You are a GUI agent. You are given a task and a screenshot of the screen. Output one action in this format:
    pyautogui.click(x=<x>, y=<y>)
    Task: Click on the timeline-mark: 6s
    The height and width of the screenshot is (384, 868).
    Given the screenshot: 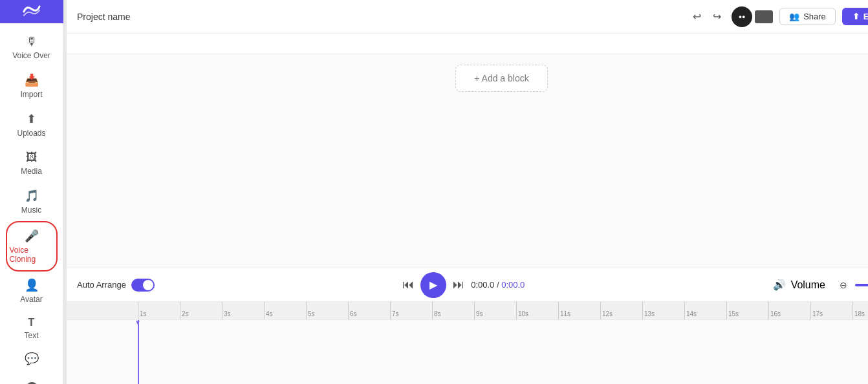 What is the action you would take?
    pyautogui.click(x=369, y=311)
    